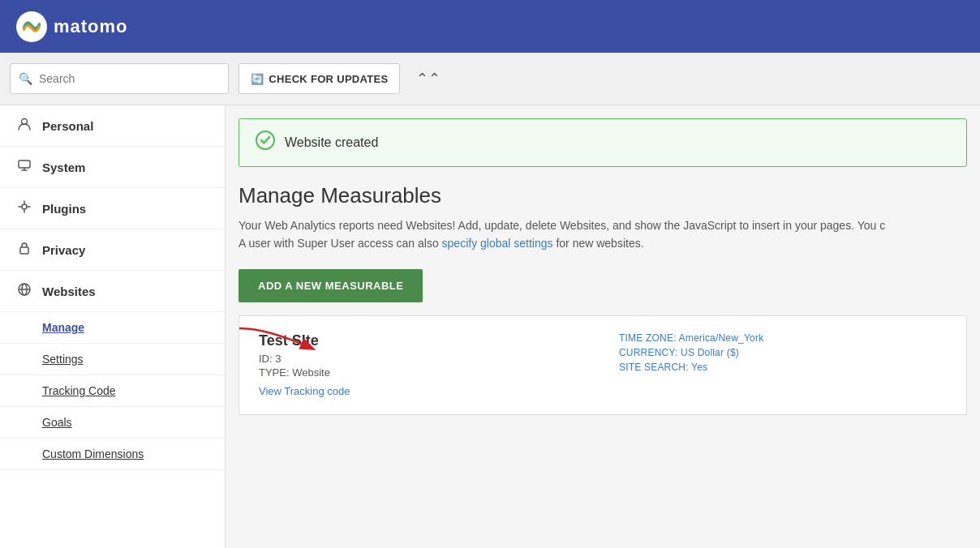 Image resolution: width=980 pixels, height=548 pixels. What do you see at coordinates (428, 79) in the screenshot?
I see `chevron-up-icon: ⌃⌃` at bounding box center [428, 79].